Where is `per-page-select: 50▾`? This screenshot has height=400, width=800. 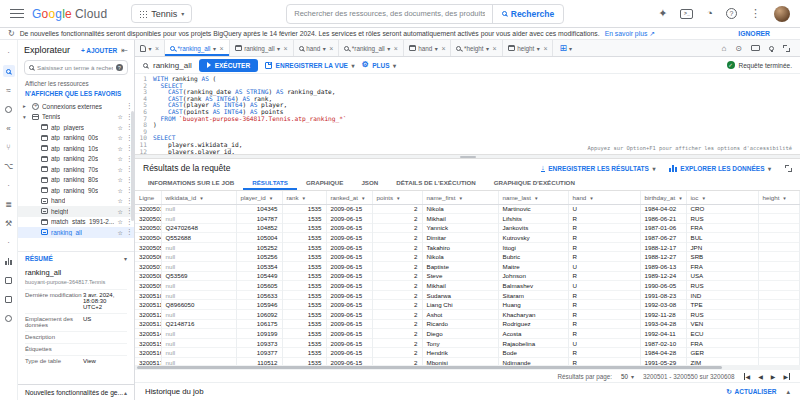 per-page-select: 50▾ is located at coordinates (628, 376).